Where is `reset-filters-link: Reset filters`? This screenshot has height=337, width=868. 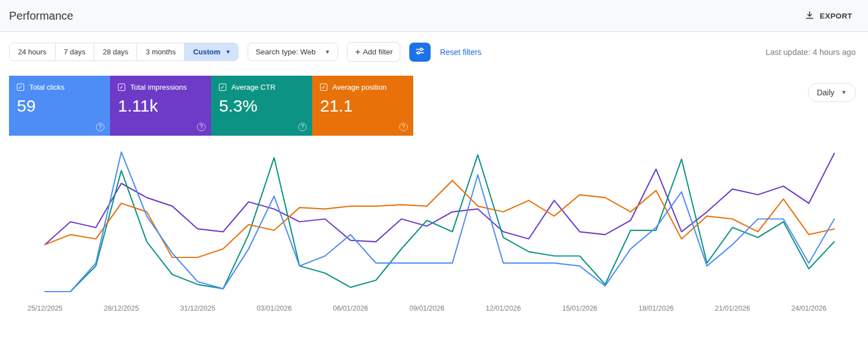
reset-filters-link: Reset filters is located at coordinates (460, 52).